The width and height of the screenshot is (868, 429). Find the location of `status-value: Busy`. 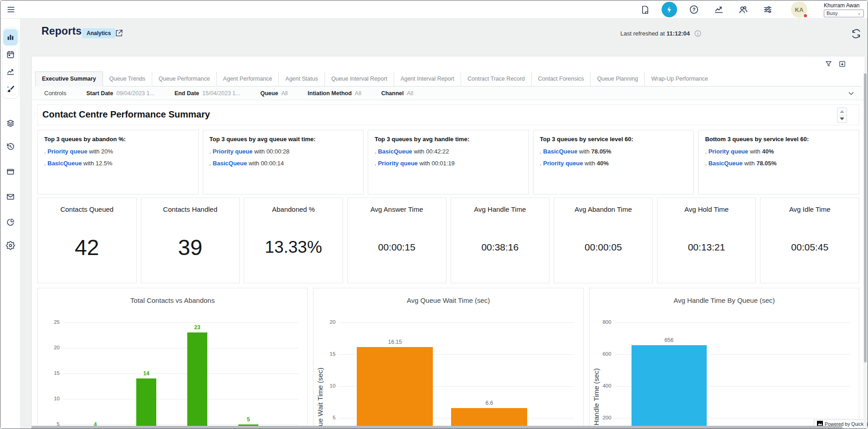

status-value: Busy is located at coordinates (832, 13).